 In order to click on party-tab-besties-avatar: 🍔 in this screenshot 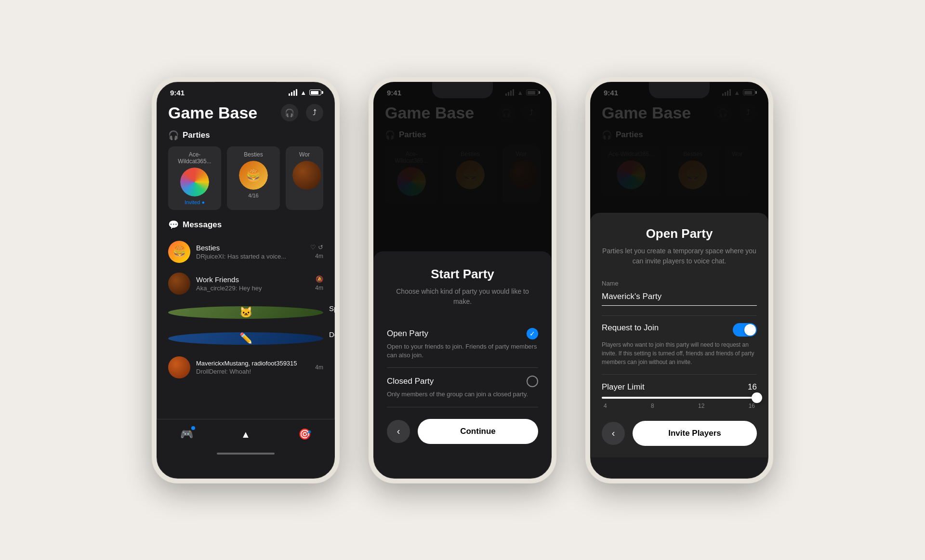, I will do `click(253, 175)`.